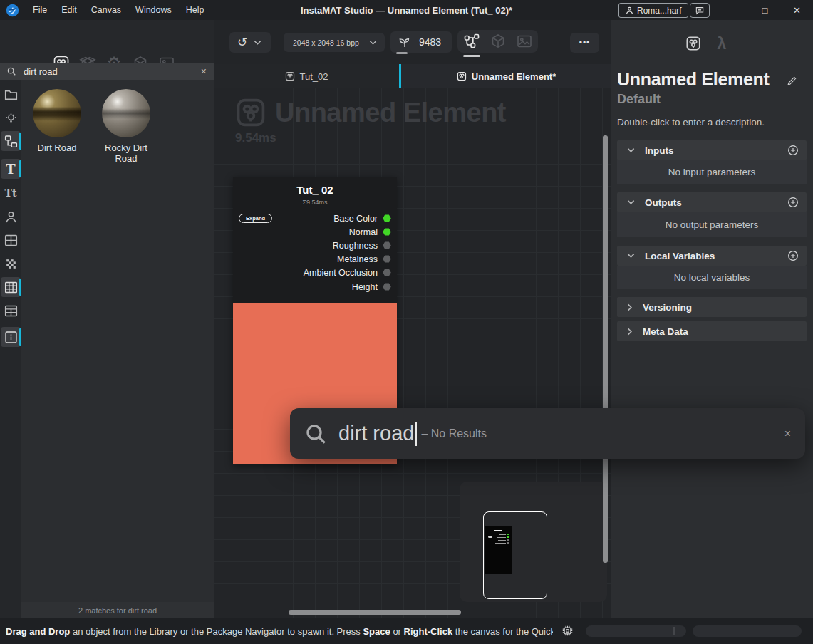  I want to click on menu-file: File, so click(40, 10).